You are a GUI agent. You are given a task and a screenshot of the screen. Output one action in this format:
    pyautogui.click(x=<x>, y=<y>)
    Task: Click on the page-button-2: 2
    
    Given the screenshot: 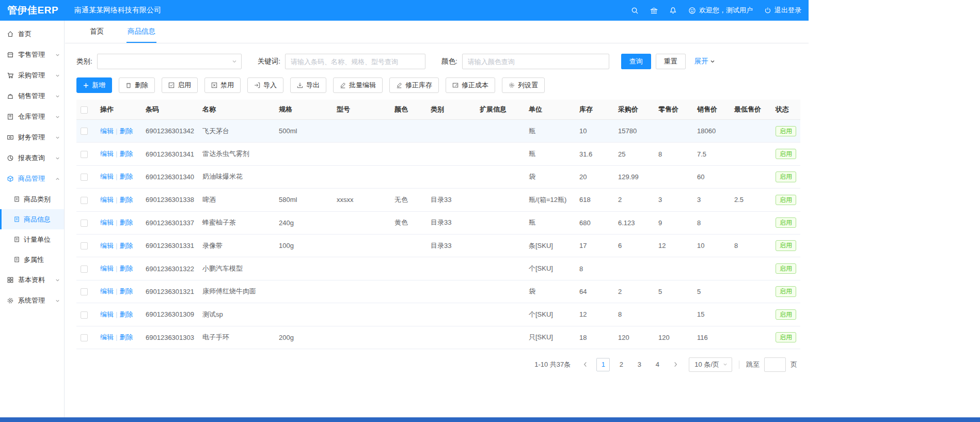 What is the action you would take?
    pyautogui.click(x=621, y=365)
    